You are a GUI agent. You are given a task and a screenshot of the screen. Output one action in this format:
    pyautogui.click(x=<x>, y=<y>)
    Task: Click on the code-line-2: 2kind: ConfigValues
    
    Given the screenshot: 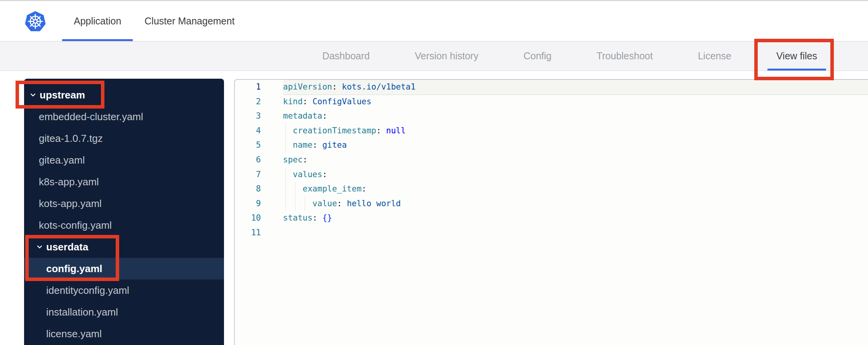 What is the action you would take?
    pyautogui.click(x=551, y=102)
    